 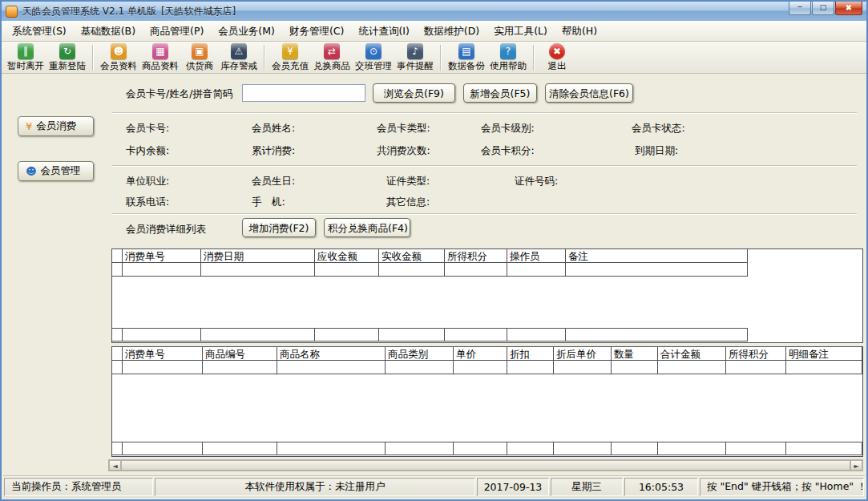 What do you see at coordinates (487, 354) in the screenshot?
I see `table-header-row: 消费单号 商品编号 商品名称 商品类别 单价 折扣 折后单价 数量 合计金额 所…` at bounding box center [487, 354].